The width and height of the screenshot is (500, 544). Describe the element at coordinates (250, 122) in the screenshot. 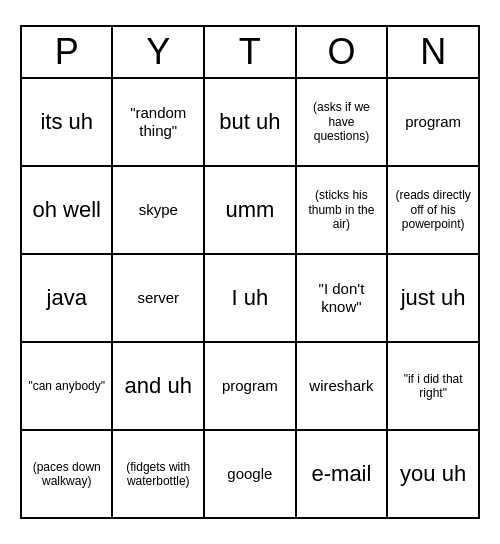

I see `bingo-cell-0-2: but uh` at that location.